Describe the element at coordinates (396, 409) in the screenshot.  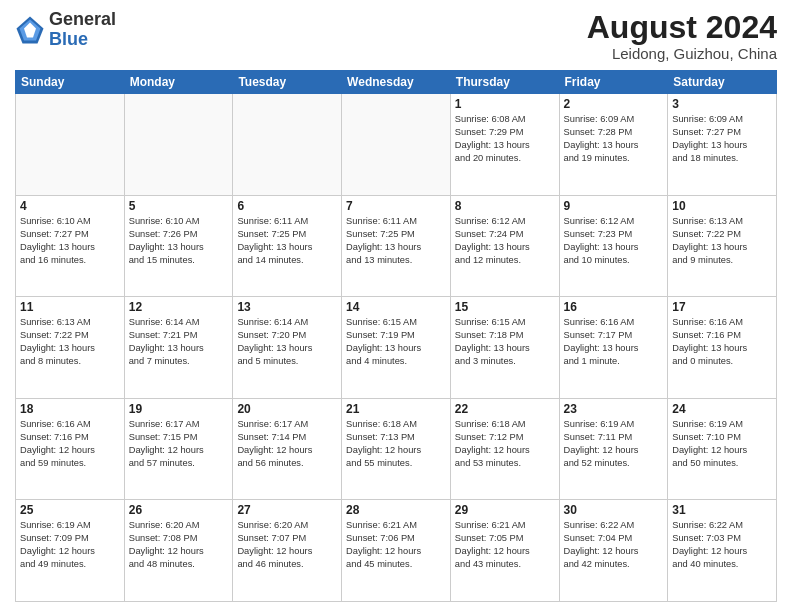
I see `day-number: 21` at that location.